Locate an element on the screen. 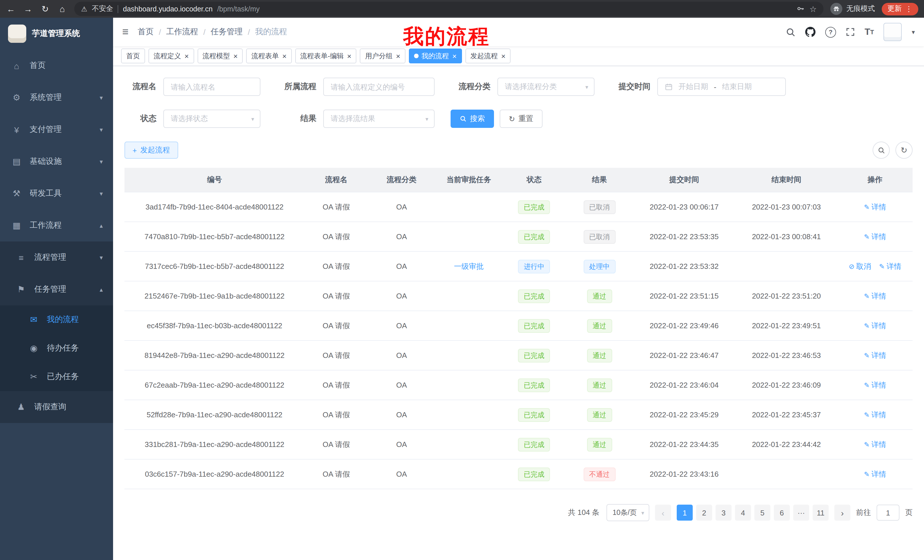 The height and width of the screenshot is (560, 924). page-button-1: 1 is located at coordinates (685, 513).